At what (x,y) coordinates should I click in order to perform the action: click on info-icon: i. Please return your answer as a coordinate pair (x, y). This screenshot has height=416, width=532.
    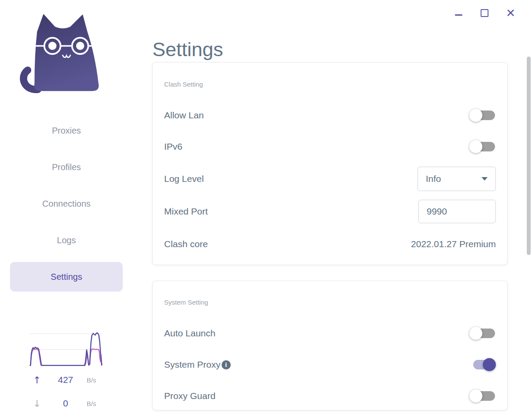
    Looking at the image, I should click on (226, 365).